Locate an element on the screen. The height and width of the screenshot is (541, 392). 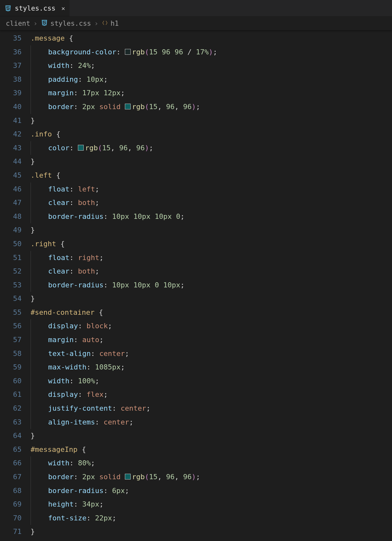
code-line: justify-content: center; is located at coordinates (211, 409).